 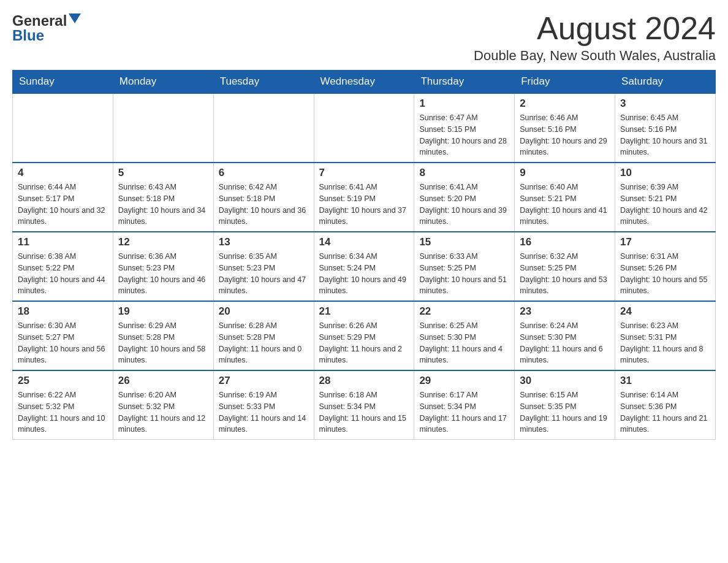 What do you see at coordinates (464, 104) in the screenshot?
I see `day-number: 1` at bounding box center [464, 104].